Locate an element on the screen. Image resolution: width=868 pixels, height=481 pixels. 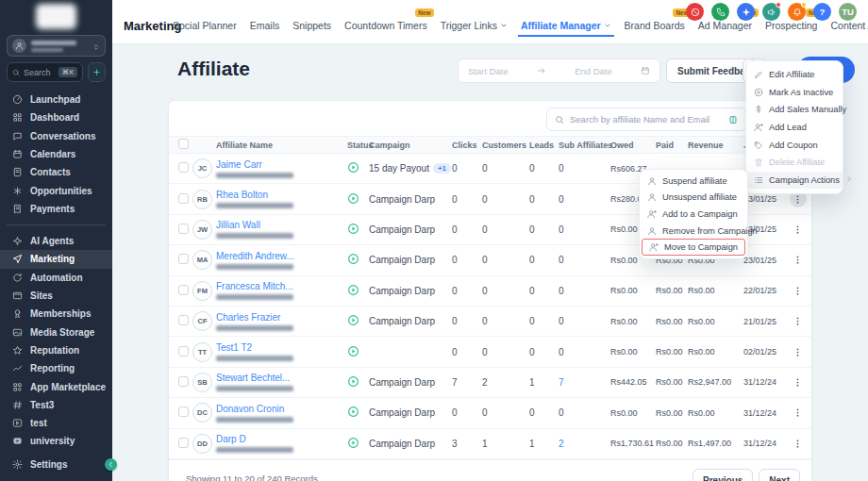
table-row: DD Darp D Campaign Darp 3 is located at coordinates (491, 444).